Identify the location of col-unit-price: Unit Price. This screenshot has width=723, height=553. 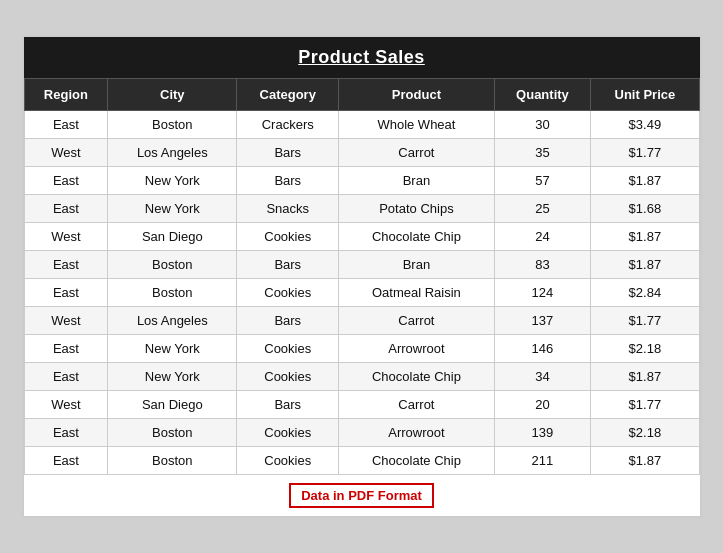
(645, 95).